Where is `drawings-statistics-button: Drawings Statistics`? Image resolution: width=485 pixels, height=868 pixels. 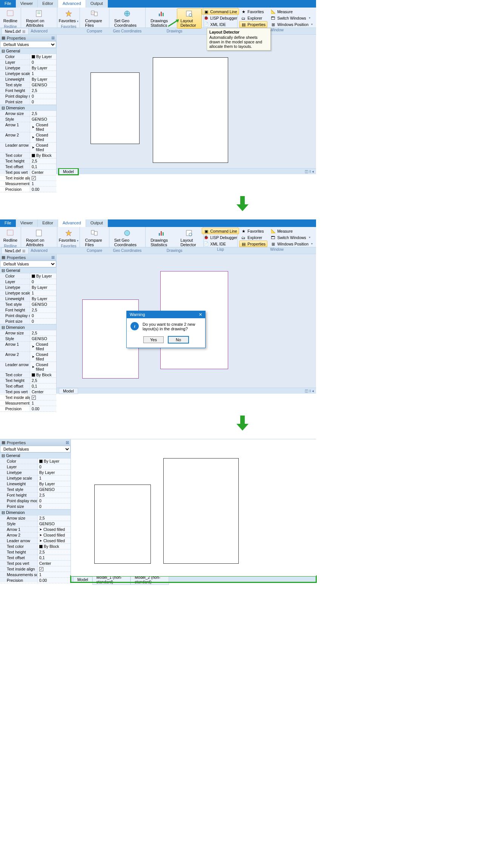
drawings-statistics-button: Drawings Statistics is located at coordinates (161, 238).